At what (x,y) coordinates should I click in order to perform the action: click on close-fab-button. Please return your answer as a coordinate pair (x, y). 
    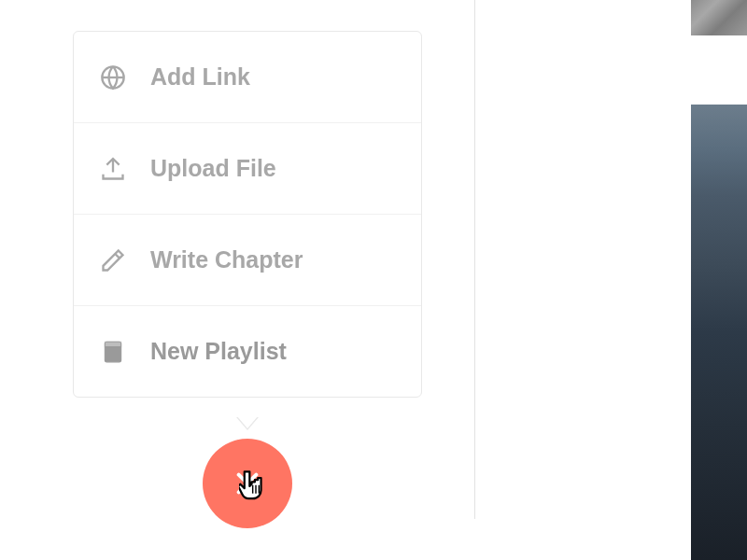
    Looking at the image, I should click on (247, 483).